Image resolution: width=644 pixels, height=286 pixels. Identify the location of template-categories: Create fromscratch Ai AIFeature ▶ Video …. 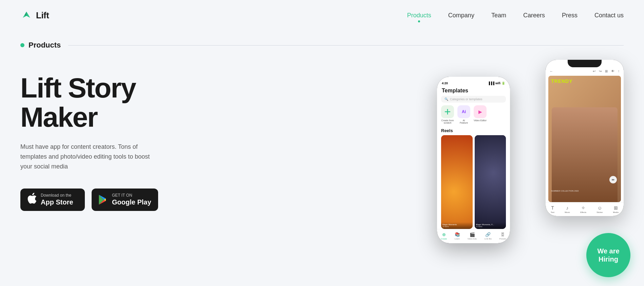
(474, 116).